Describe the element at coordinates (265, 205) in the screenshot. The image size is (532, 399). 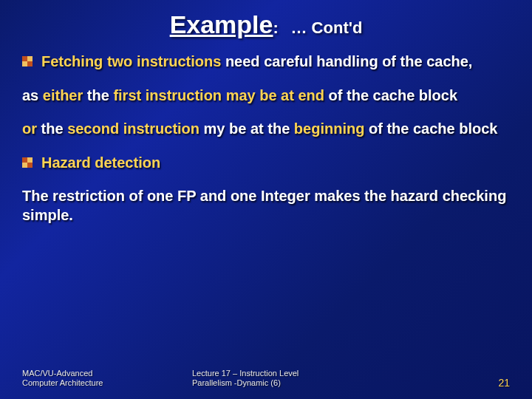
I see `text-segment: The restriction of one FP and one Intege…` at that location.